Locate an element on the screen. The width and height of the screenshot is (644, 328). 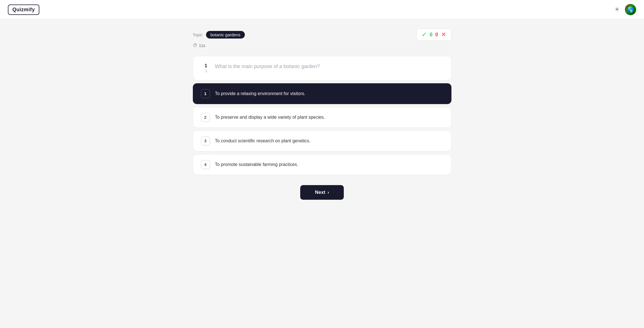
wrong-icon: ✕ is located at coordinates (444, 35).